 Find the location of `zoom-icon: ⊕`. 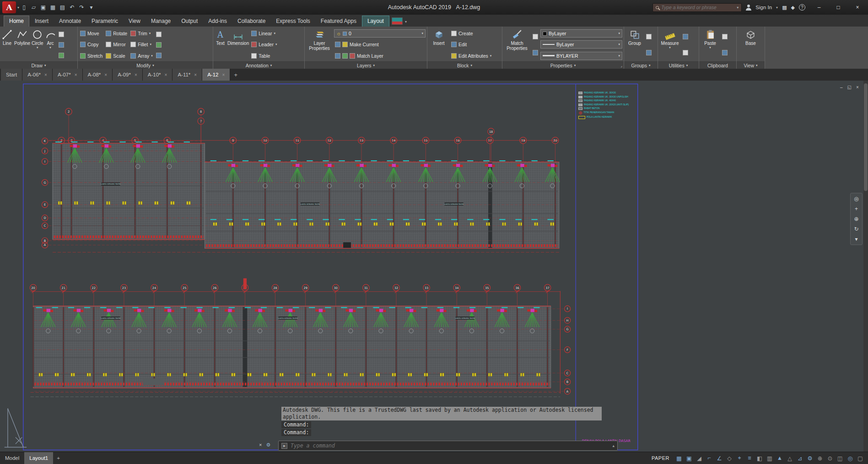

zoom-icon: ⊕ is located at coordinates (856, 219).